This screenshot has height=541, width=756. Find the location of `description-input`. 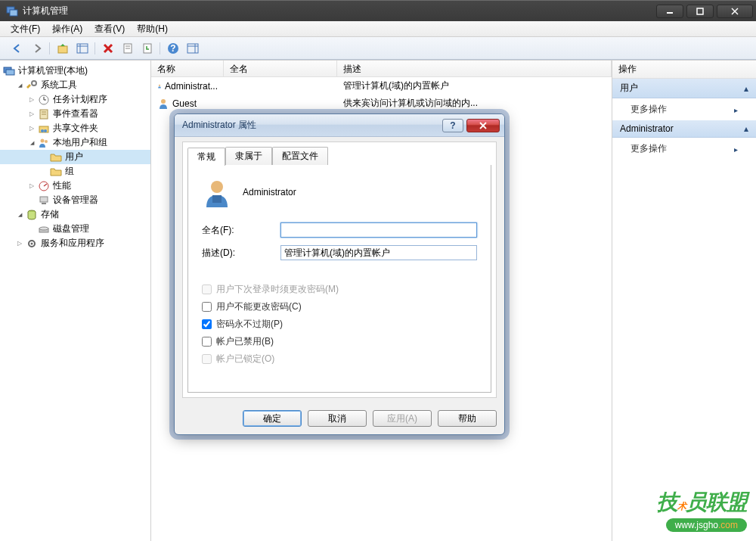

description-input is located at coordinates (379, 253).